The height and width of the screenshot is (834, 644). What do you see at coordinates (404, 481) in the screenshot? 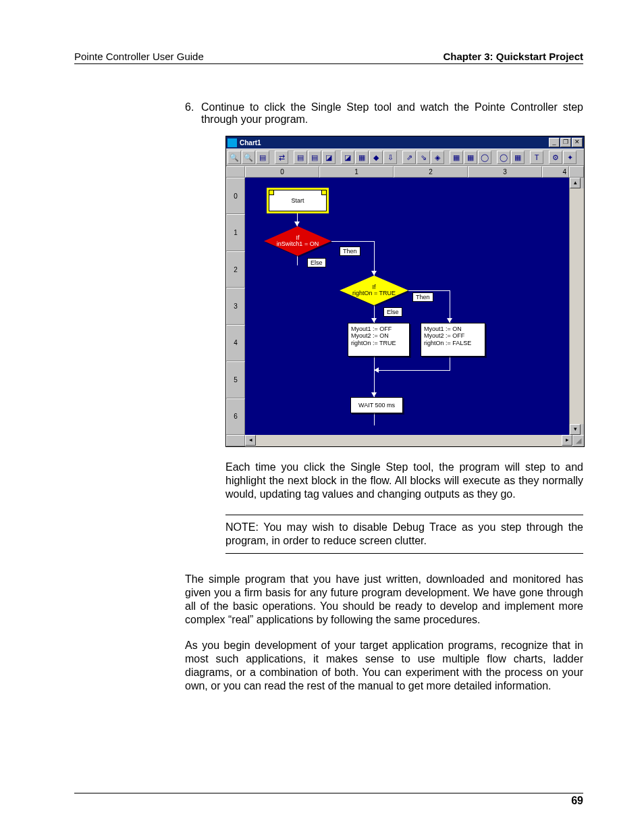
I see `body-paragraph: Each time you click the Single Step tool…` at bounding box center [404, 481].